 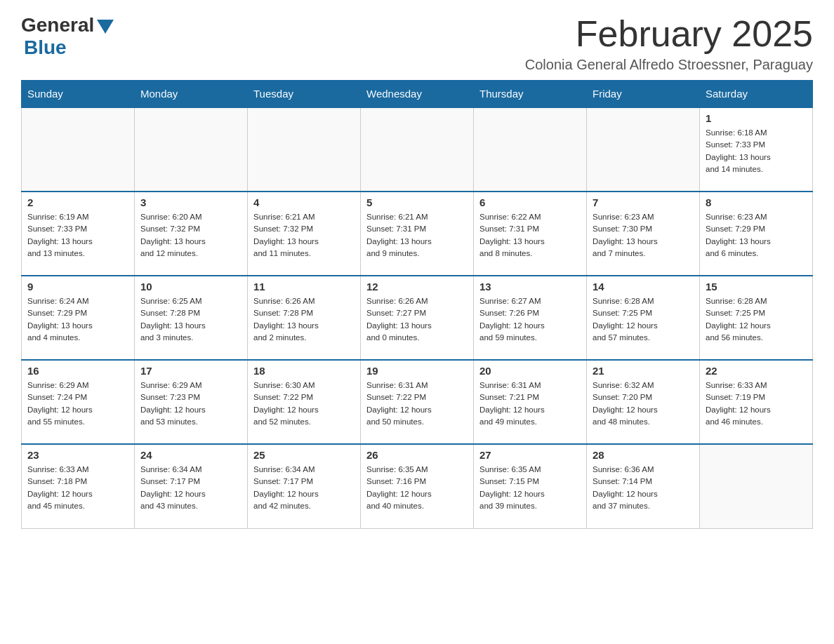 What do you see at coordinates (78, 320) in the screenshot?
I see `day-info: Sunrise: 6:24 AMSunset: 7:29 PMDaylight:…` at bounding box center [78, 320].